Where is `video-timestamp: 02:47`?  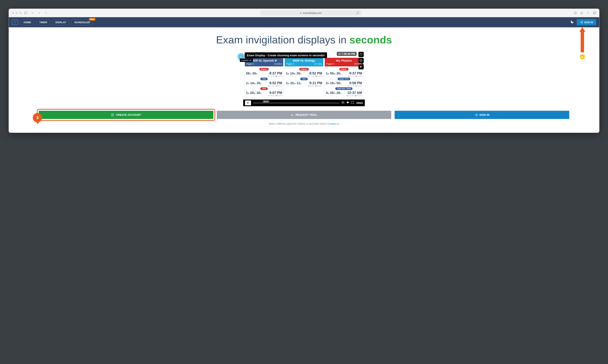
video-timestamp: 02:47 is located at coordinates (266, 102).